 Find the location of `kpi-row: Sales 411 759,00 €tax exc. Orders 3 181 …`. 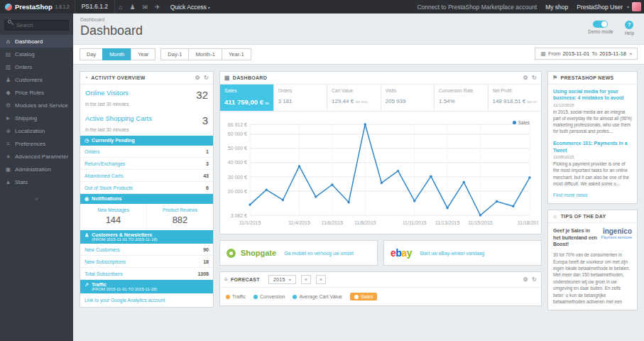

kpi-row: Sales 411 759,00 €tax exc. Orders 3 181 … is located at coordinates (381, 98).